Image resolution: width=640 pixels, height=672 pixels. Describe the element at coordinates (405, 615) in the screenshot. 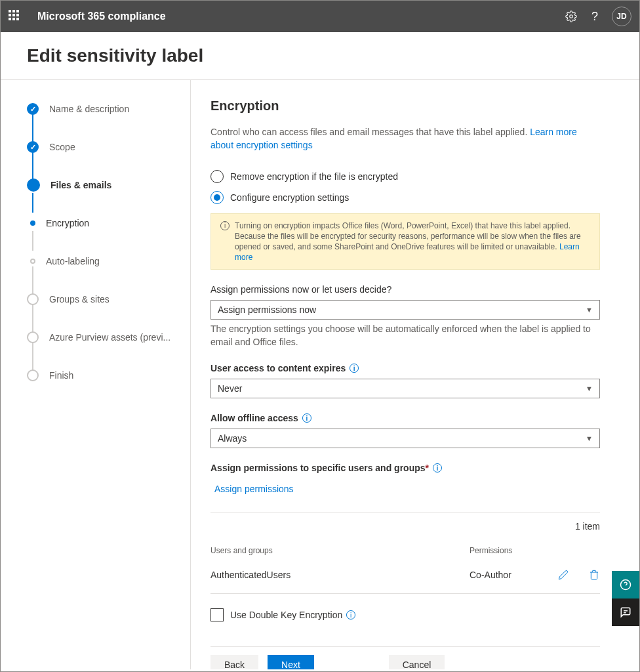

I see `double-key-encryption-checkbox: Use Double Key Encryption i` at that location.